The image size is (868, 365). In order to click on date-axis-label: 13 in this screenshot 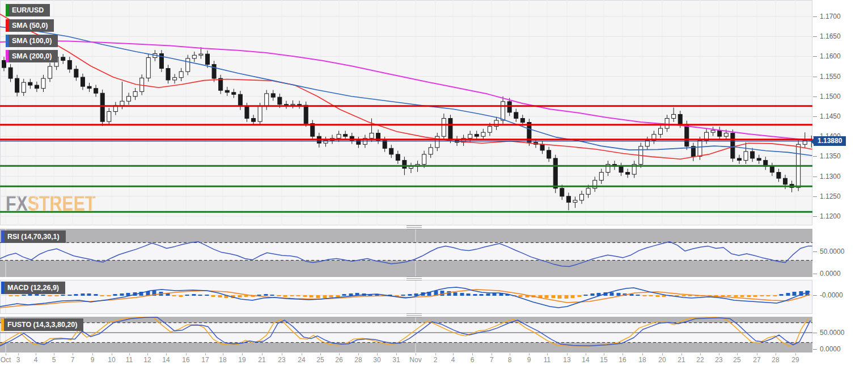, I will do `click(567, 360)`.